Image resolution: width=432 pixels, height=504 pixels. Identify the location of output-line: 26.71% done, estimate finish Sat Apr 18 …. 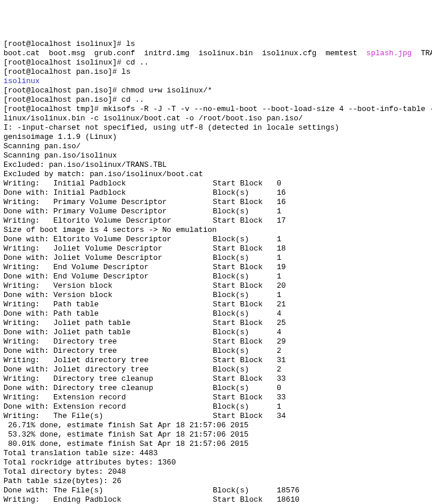
(126, 426).